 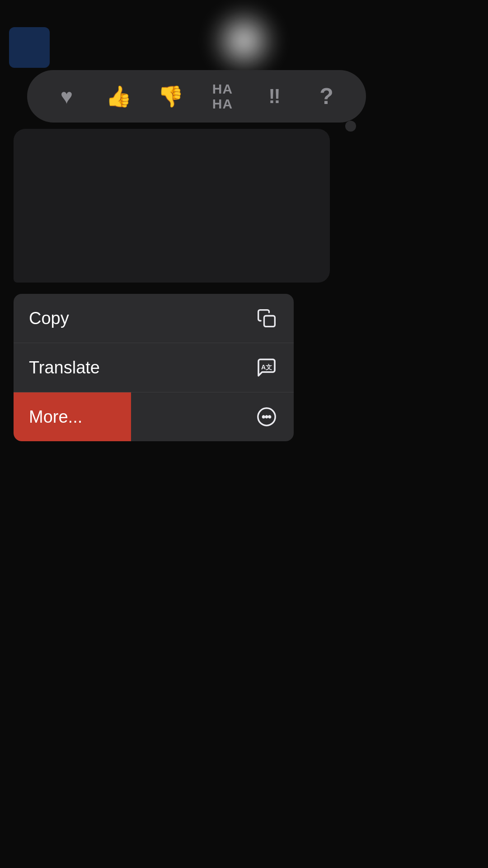 I want to click on more-label: More..., so click(x=56, y=417).